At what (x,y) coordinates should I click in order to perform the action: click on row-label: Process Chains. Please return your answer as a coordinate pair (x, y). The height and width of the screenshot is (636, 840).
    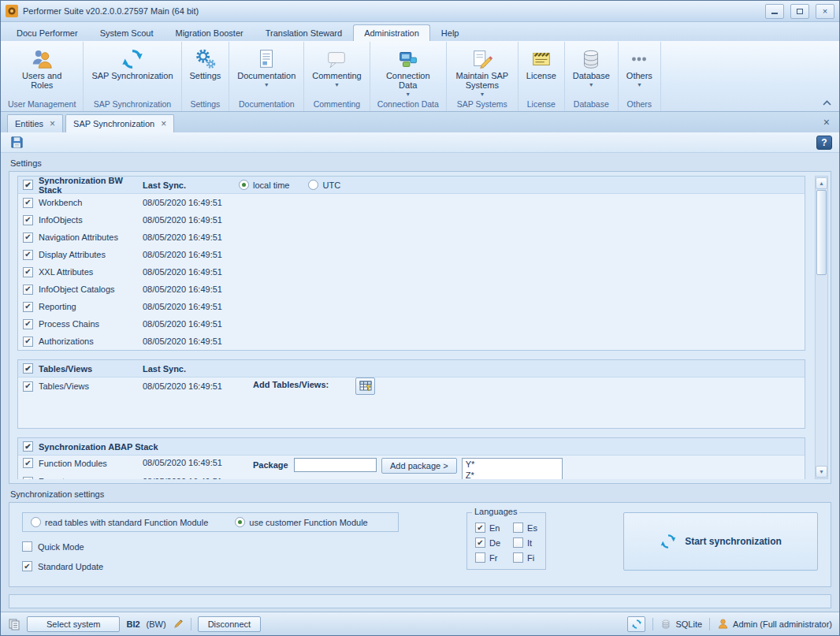
    Looking at the image, I should click on (69, 324).